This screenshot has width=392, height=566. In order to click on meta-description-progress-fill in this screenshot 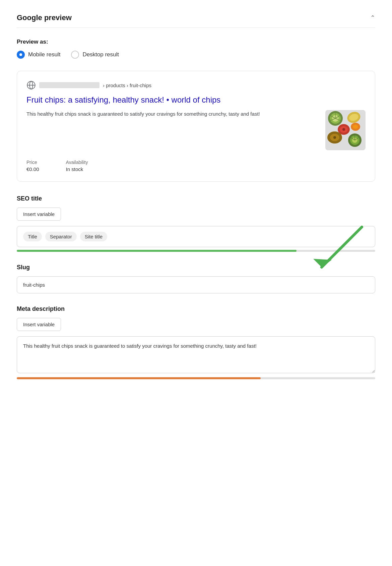, I will do `click(139, 378)`.